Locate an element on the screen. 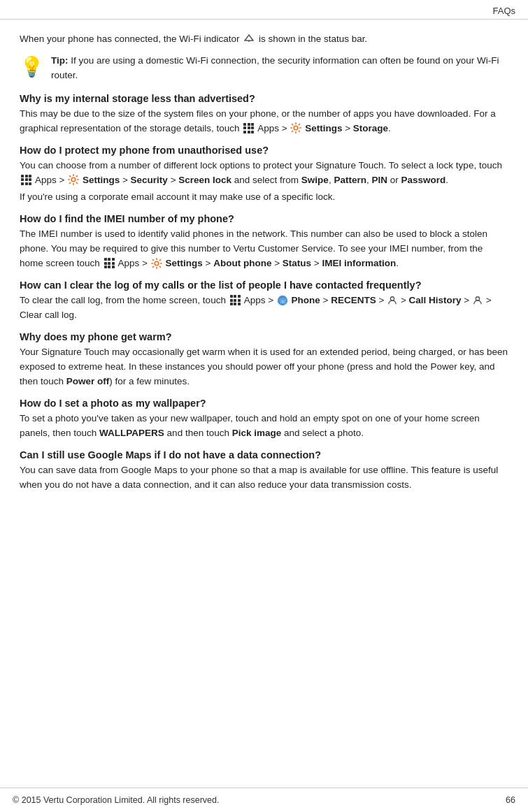  section-storage-body: This may be due to the size of the syste… is located at coordinates (264, 122).